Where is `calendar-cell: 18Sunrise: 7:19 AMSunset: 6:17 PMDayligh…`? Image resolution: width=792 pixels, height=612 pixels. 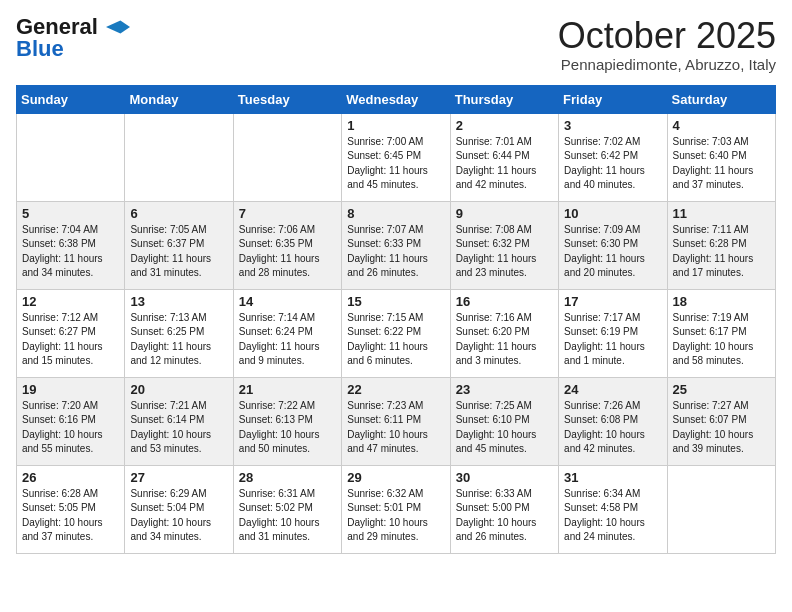
calendar-cell: 18Sunrise: 7:19 AMSunset: 6:17 PMDayligh… is located at coordinates (721, 333).